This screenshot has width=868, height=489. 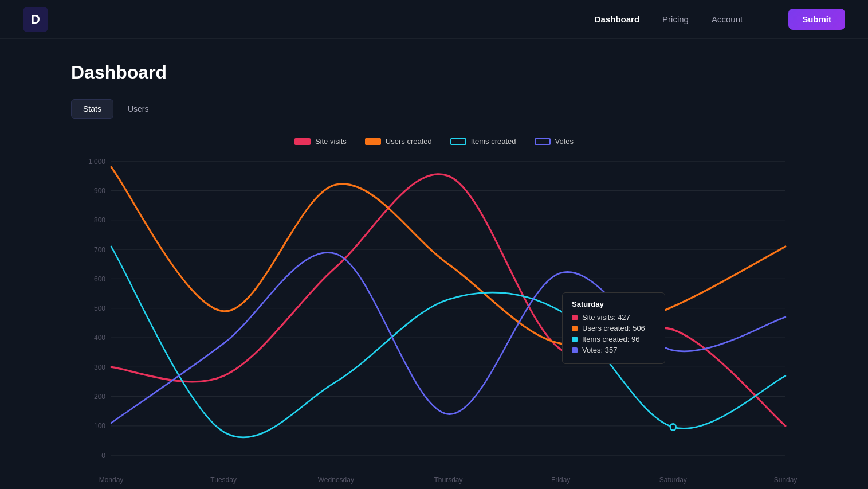 I want to click on svg-text: 0, so click(x=103, y=455).